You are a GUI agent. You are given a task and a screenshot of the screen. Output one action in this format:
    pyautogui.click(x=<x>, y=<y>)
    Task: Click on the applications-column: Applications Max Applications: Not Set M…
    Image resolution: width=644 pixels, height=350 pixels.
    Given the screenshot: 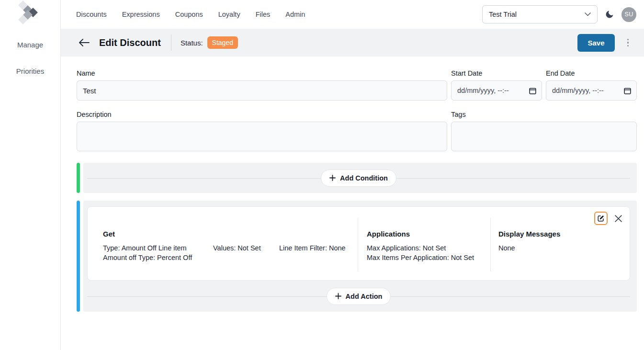 What is the action you would take?
    pyautogui.click(x=424, y=245)
    